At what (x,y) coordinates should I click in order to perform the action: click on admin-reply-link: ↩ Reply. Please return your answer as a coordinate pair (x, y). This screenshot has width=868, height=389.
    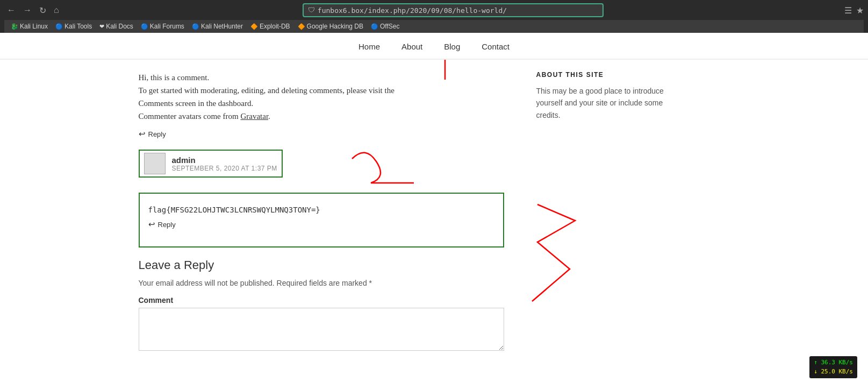
    Looking at the image, I should click on (321, 224).